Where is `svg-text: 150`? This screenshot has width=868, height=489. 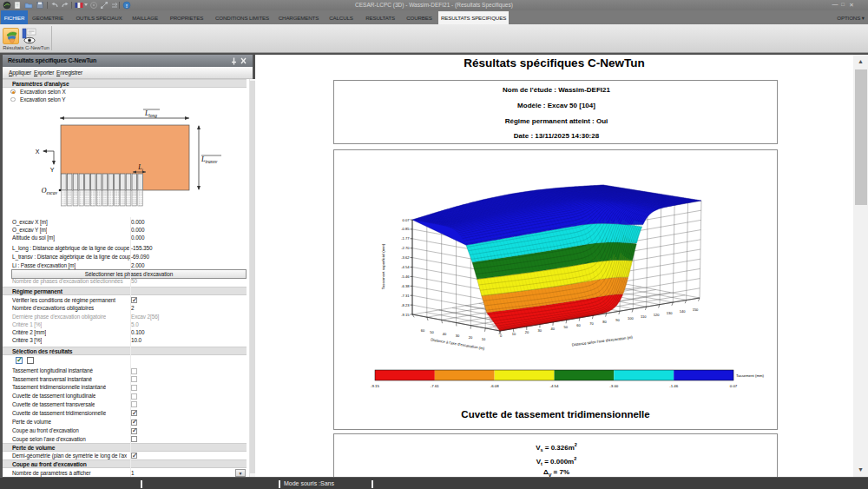
svg-text: 150 is located at coordinates (696, 309).